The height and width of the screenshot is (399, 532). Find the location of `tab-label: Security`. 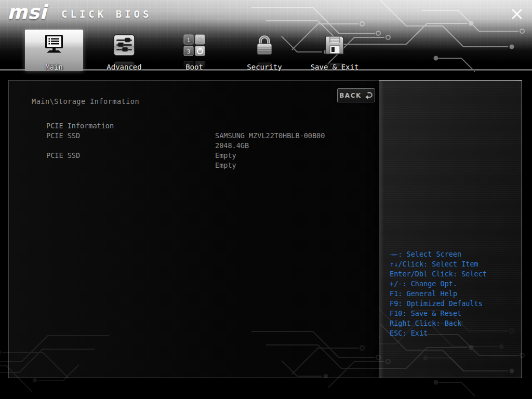

tab-label: Security is located at coordinates (264, 67).